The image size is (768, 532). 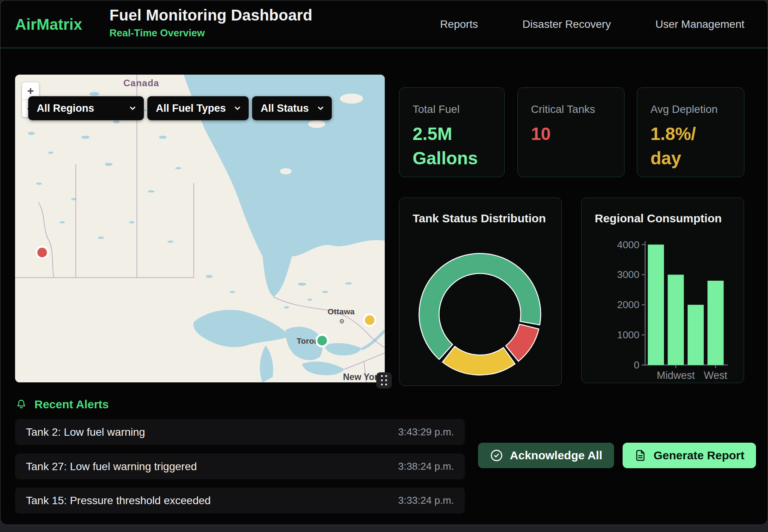 I want to click on alert-message: Tank 15: Pressure threshold exceeded, so click(x=118, y=501).